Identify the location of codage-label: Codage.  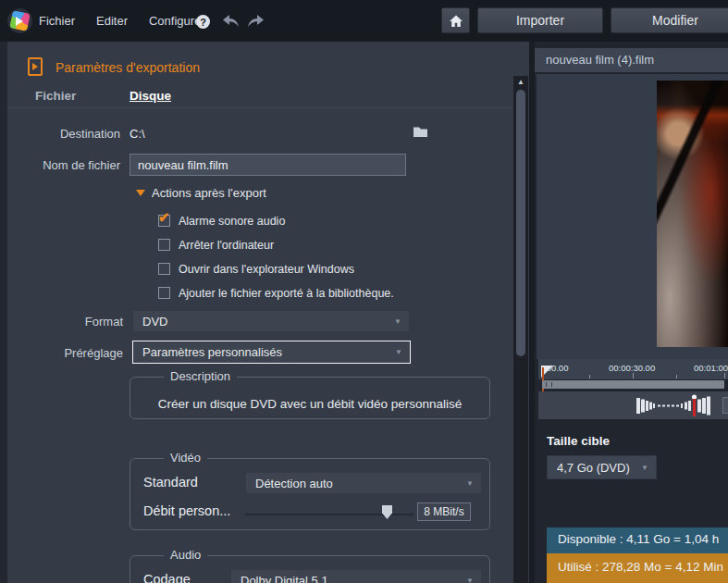
(167, 577).